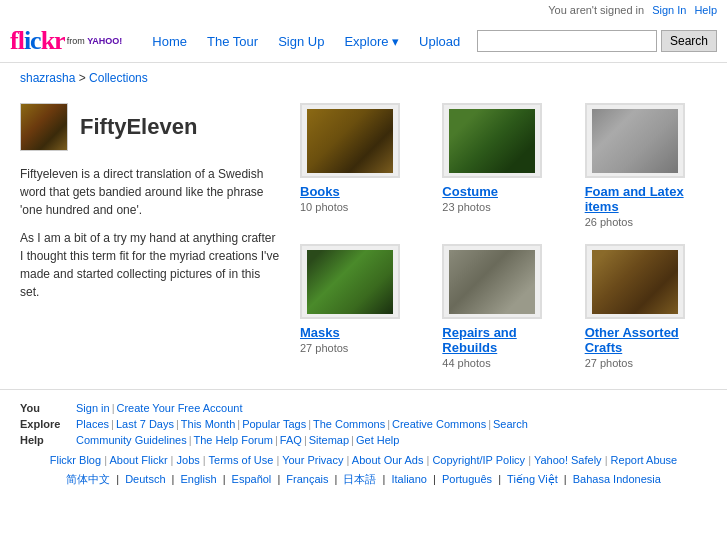 This screenshot has height=545, width=727. I want to click on footer-jobs: Jobs, so click(188, 460).